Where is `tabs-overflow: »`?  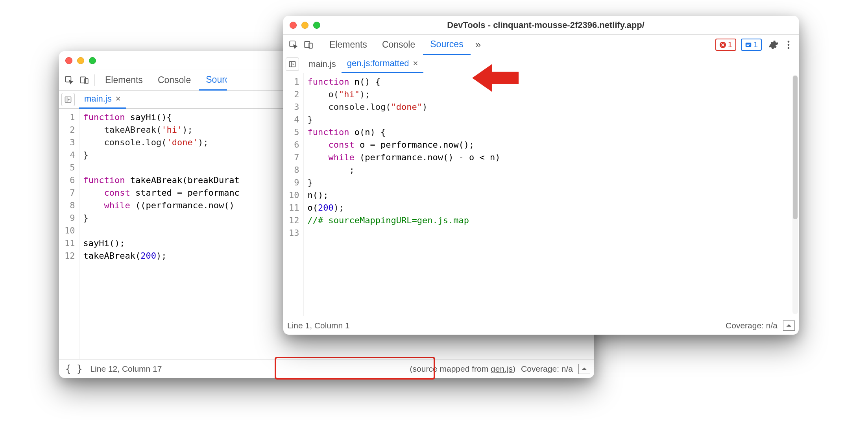
tabs-overflow: » is located at coordinates (478, 45).